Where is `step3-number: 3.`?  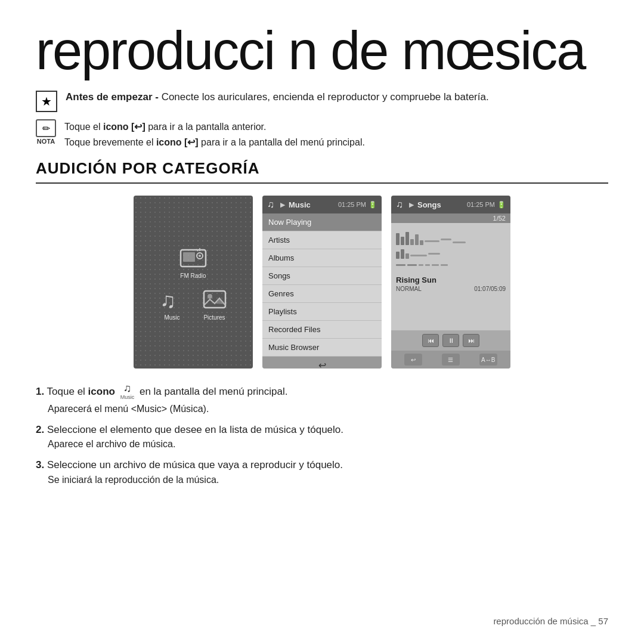
step3-number: 3. is located at coordinates (40, 465).